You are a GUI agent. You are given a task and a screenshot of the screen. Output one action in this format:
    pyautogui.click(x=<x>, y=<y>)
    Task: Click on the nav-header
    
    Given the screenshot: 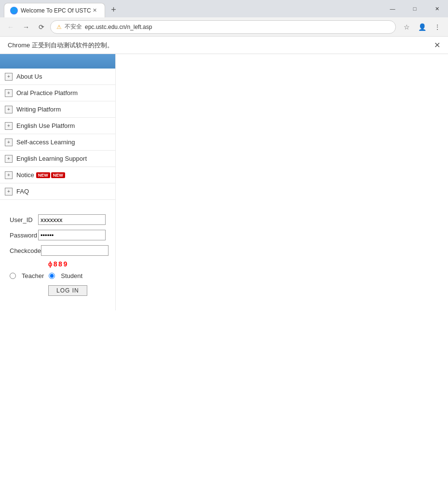 What is the action you would take?
    pyautogui.click(x=58, y=61)
    